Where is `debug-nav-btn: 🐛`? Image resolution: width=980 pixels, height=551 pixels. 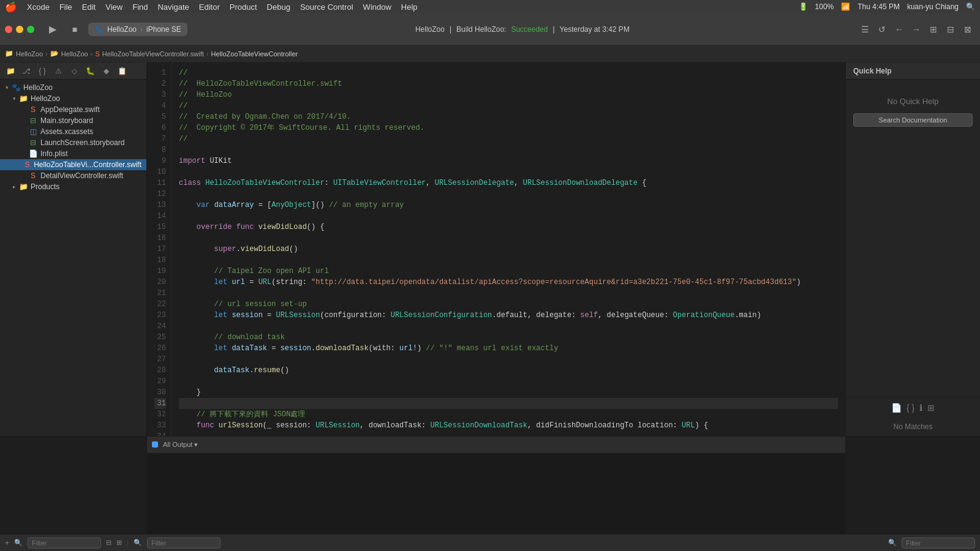
debug-nav-btn: 🐛 is located at coordinates (90, 71).